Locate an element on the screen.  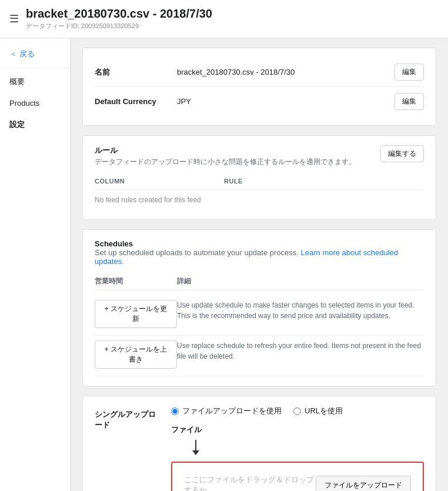
schedule-col1-header: 営業時間 is located at coordinates (136, 281).